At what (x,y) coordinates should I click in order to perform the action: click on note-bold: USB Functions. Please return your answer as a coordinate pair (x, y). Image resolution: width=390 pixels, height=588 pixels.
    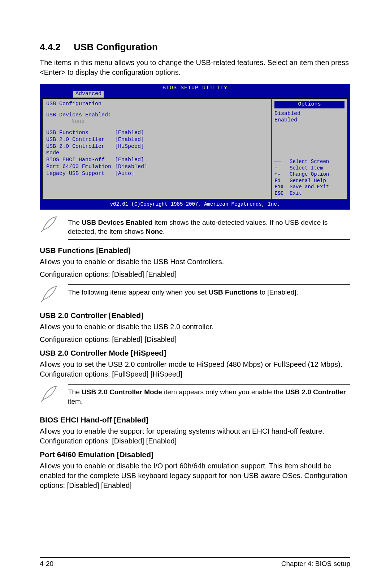
    Looking at the image, I should click on (233, 292).